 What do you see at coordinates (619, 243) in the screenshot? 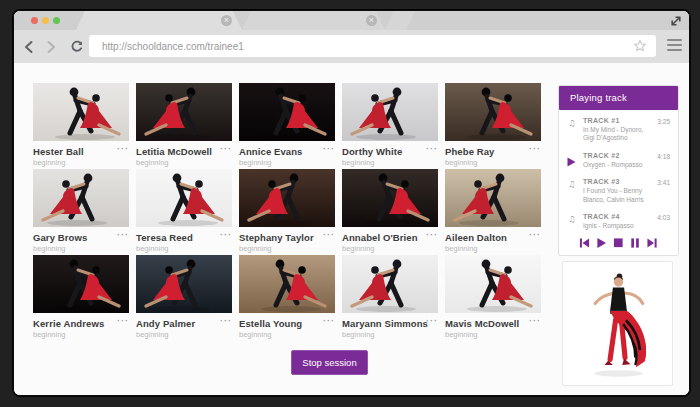
I see `player-stop-button` at bounding box center [619, 243].